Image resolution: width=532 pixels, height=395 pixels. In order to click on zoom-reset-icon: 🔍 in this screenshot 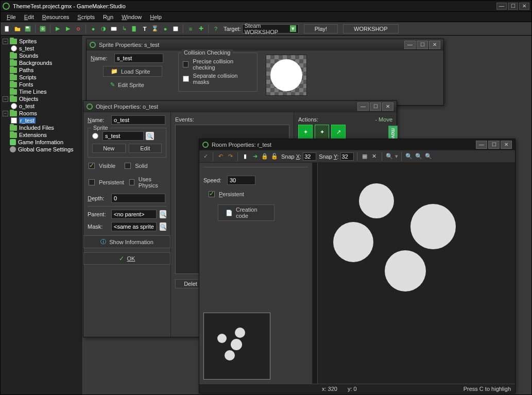, I will do `click(419, 157)`.